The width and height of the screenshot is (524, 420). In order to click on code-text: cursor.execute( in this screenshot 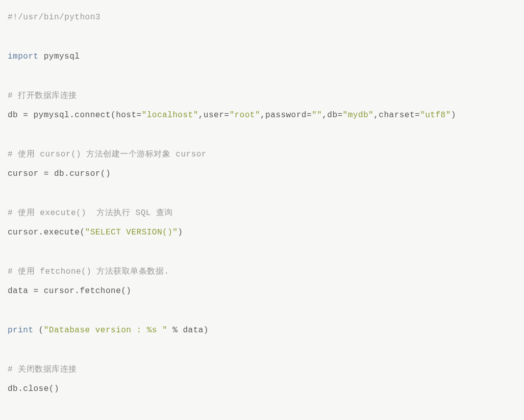, I will do `click(46, 232)`.